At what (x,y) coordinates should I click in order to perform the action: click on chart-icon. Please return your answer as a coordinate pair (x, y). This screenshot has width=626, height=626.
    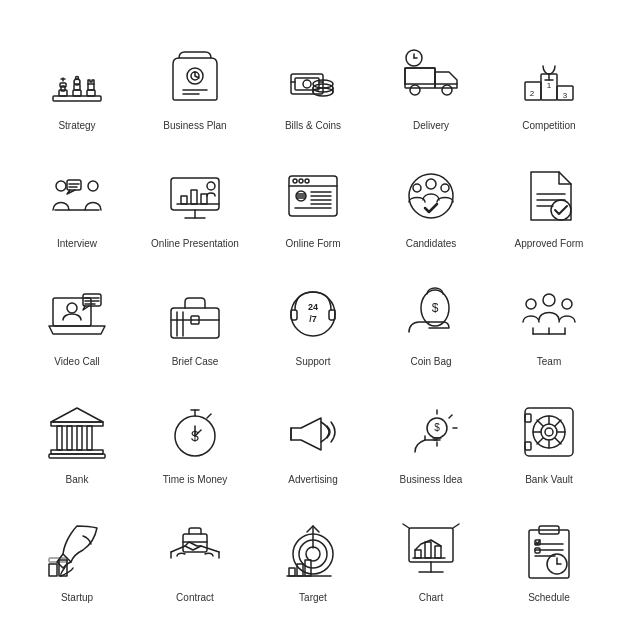
    Looking at the image, I should click on (431, 550).